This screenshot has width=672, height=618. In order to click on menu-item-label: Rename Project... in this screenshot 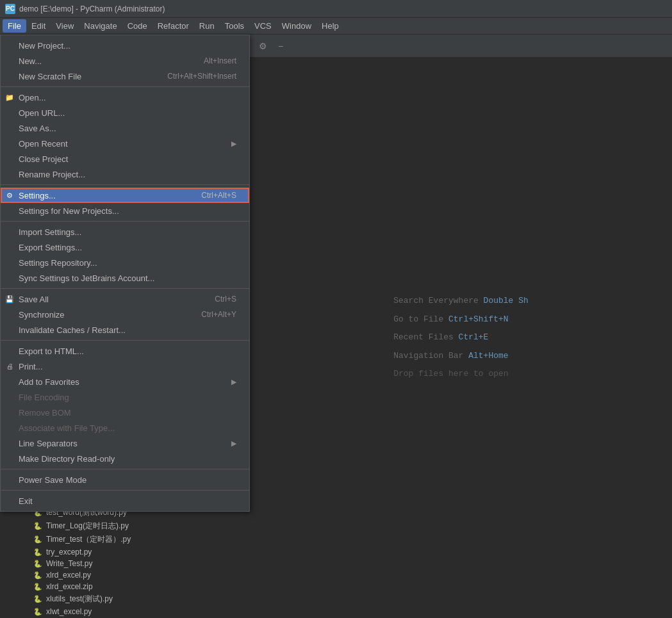, I will do `click(52, 174)`.